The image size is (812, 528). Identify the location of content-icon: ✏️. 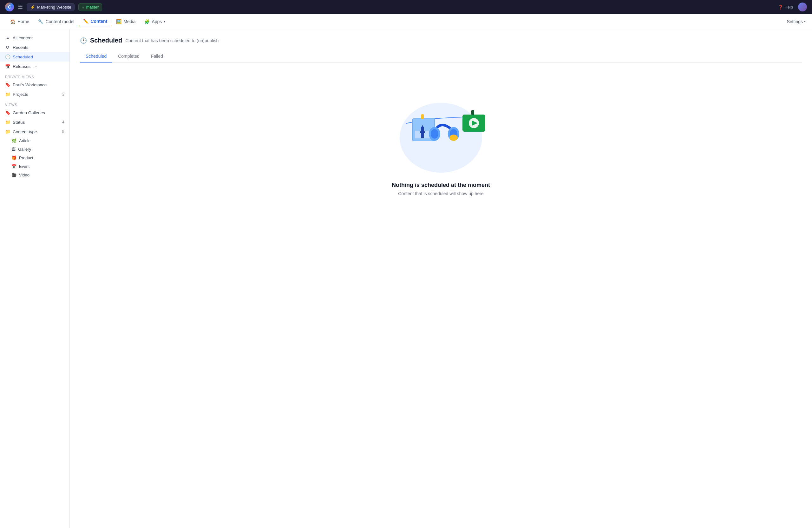
(86, 21).